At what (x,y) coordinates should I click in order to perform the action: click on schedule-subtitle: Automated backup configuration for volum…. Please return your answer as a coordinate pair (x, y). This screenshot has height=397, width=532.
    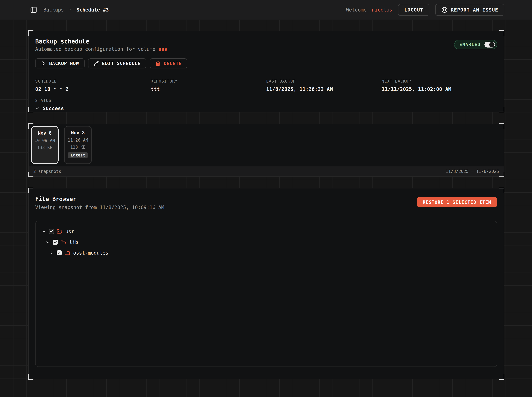
    Looking at the image, I should click on (101, 49).